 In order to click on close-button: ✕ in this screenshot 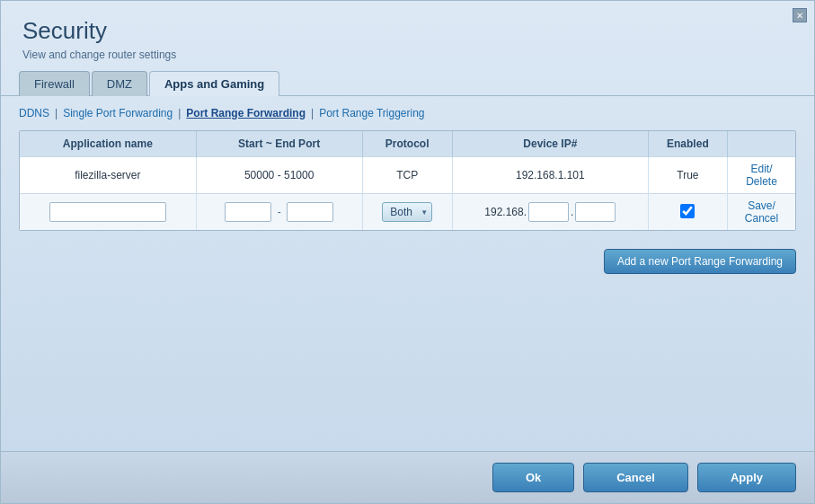, I will do `click(800, 15)`.